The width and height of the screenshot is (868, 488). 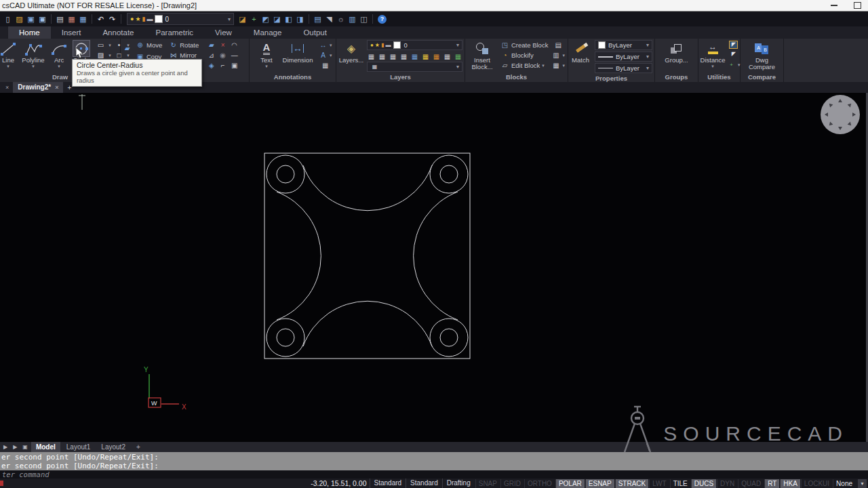 I want to click on copy-nested-icon: ▣, so click(x=235, y=65).